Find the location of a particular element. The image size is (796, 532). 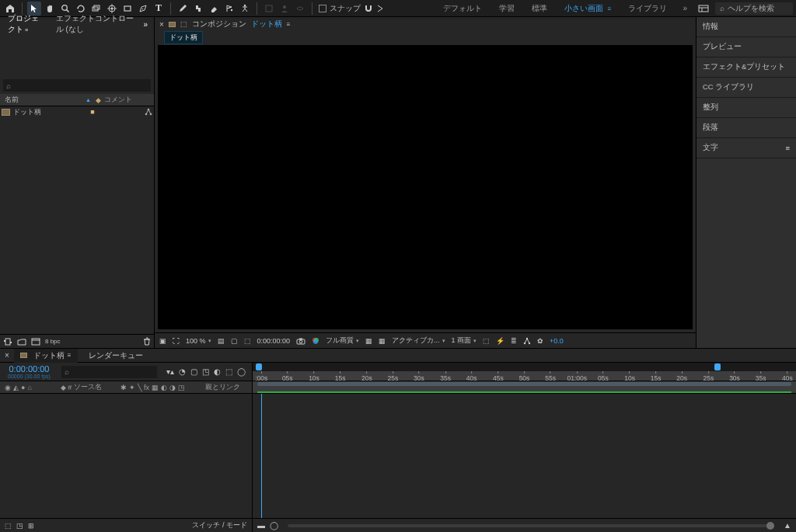

resolution-icon: ▤ is located at coordinates (221, 341).